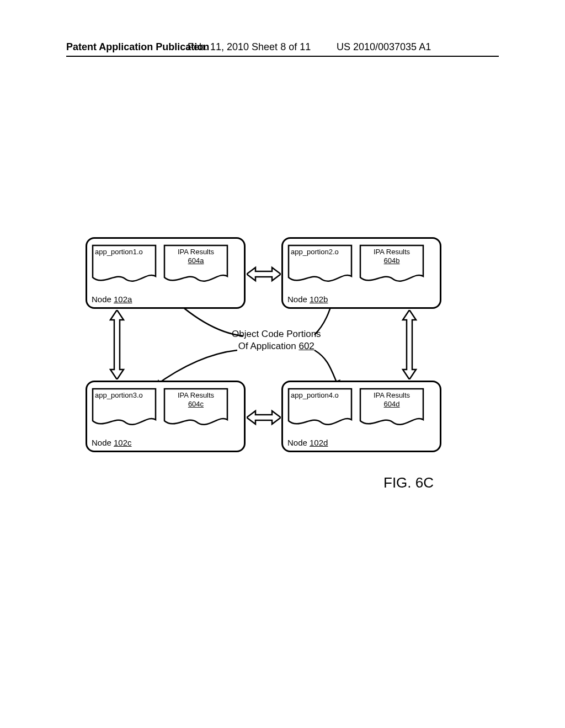 The image size is (565, 728). What do you see at coordinates (392, 260) in the screenshot?
I see `ipa-ref-b: 604b` at bounding box center [392, 260].